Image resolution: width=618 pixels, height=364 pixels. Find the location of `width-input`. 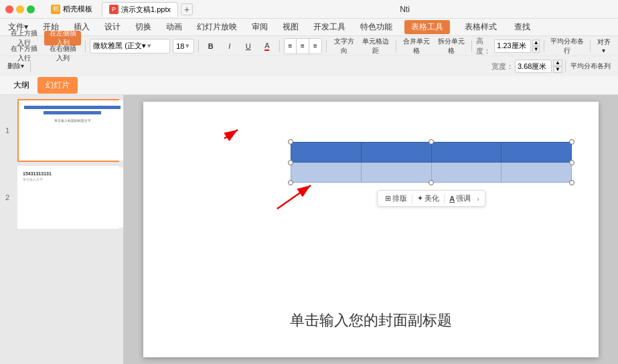

width-input is located at coordinates (533, 66).